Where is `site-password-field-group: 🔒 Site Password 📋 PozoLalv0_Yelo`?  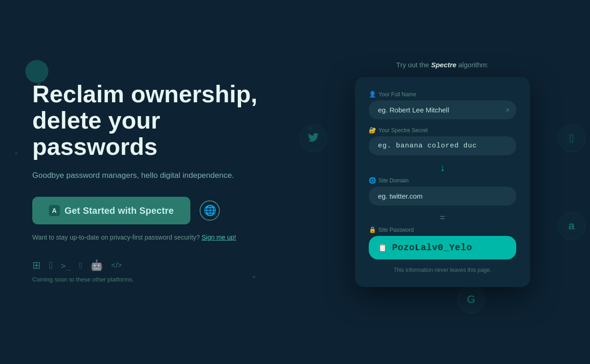 site-password-field-group: 🔒 Site Password 📋 PozoLalv0_Yelo is located at coordinates (442, 243).